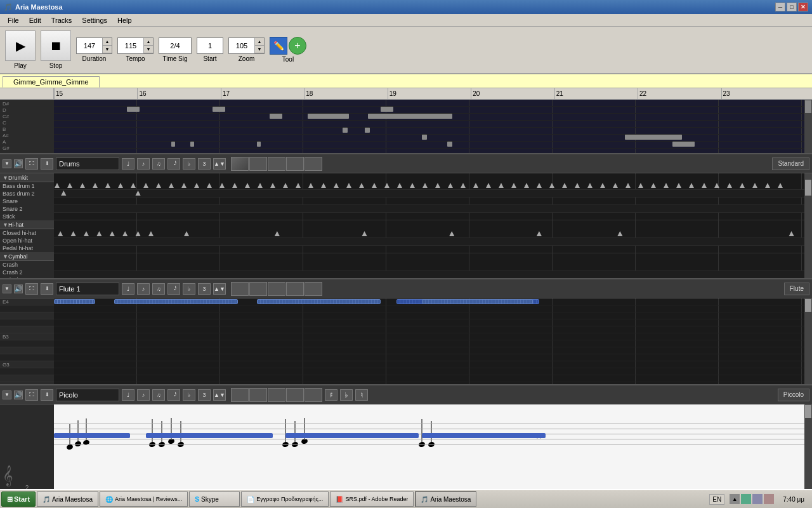  I want to click on piccolo-solo-btn: ⛶, so click(32, 395).